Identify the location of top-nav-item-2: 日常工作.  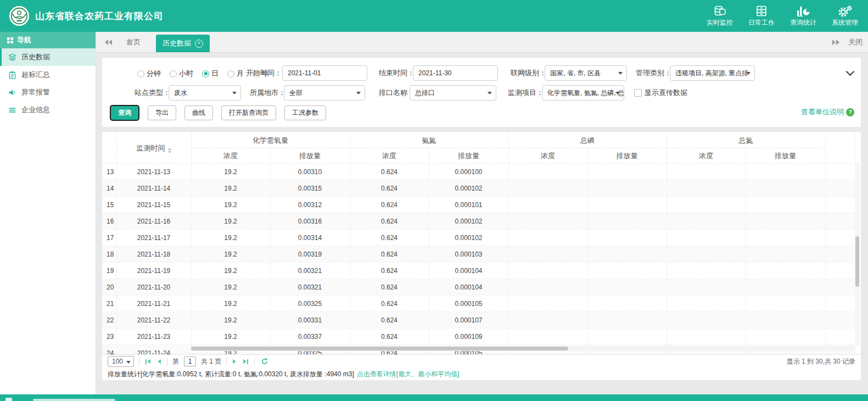
(761, 16).